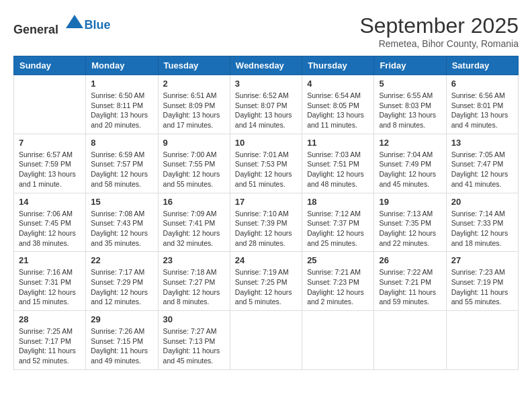 The height and width of the screenshot is (411, 532). Describe the element at coordinates (266, 169) in the screenshot. I see `day-info: Sunrise: 7:01 AM Sunset: 7:53 PM Dayligh…` at that location.